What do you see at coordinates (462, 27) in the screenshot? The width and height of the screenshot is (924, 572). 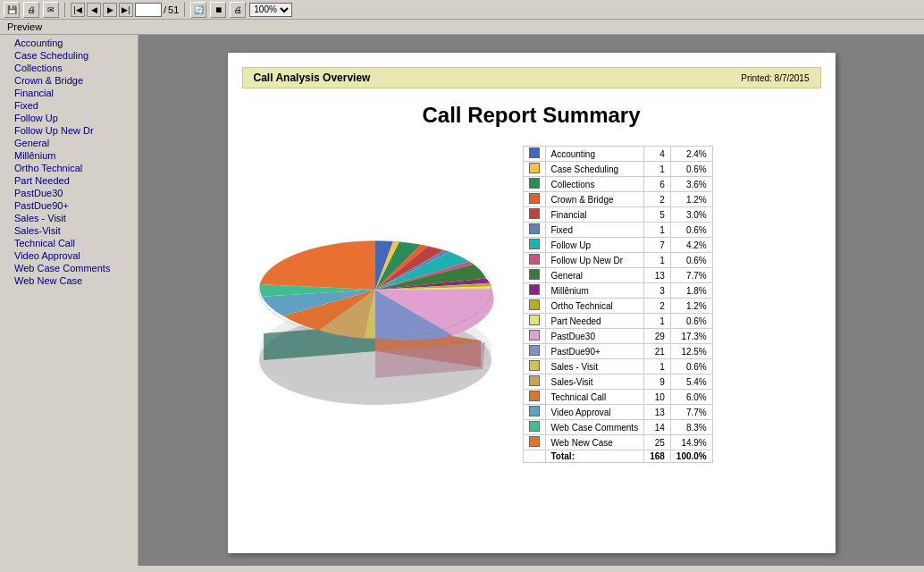 I see `preview-tab: Preview` at bounding box center [462, 27].